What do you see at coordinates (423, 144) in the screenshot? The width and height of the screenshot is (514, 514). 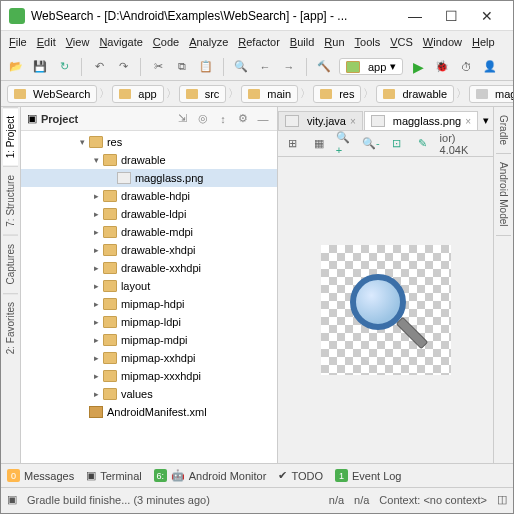 I see `color-picker-icon: ✎` at bounding box center [423, 144].